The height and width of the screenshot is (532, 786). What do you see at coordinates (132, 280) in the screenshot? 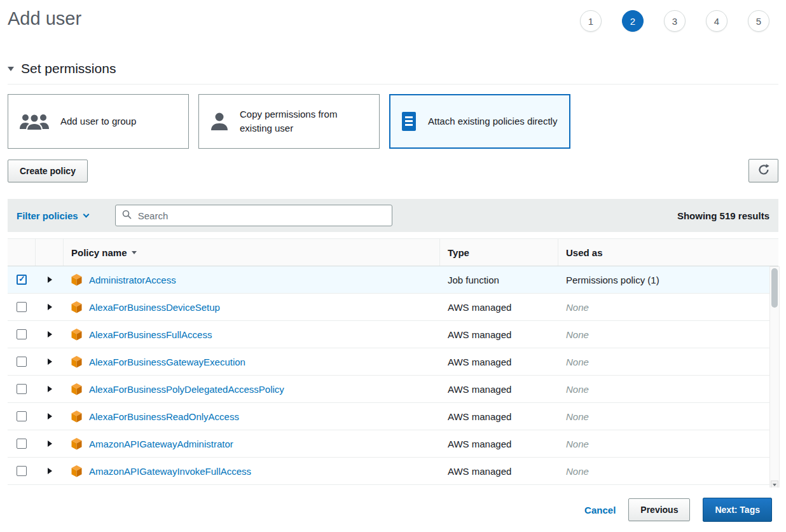
I see `policy-name-link: AdministratorAccess` at bounding box center [132, 280].